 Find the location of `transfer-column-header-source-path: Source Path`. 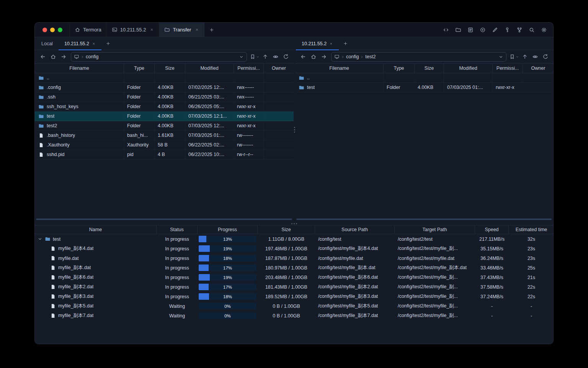

transfer-column-header-source-path: Source Path is located at coordinates (355, 230).